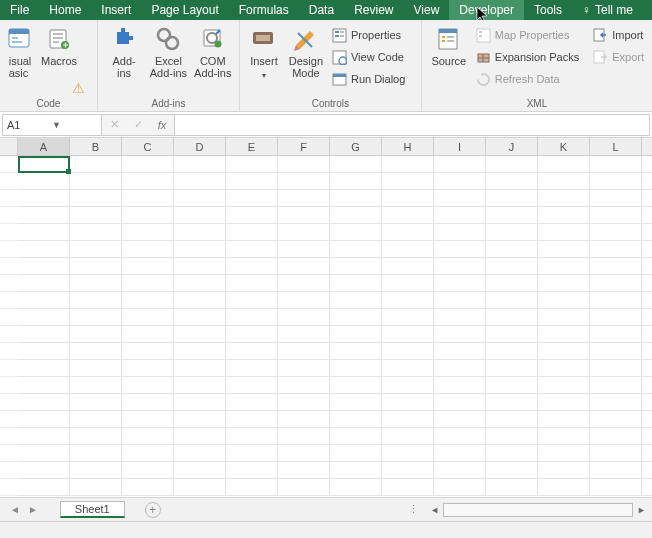  Describe the element at coordinates (92, 510) in the screenshot. I see `sheet-tab: Sheet1` at that location.